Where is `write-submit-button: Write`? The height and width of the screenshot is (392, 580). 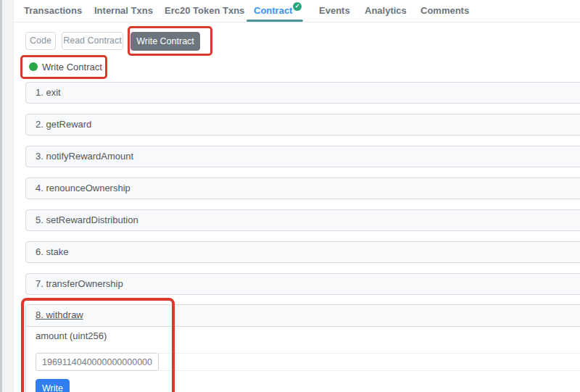 write-submit-button: Write is located at coordinates (52, 385).